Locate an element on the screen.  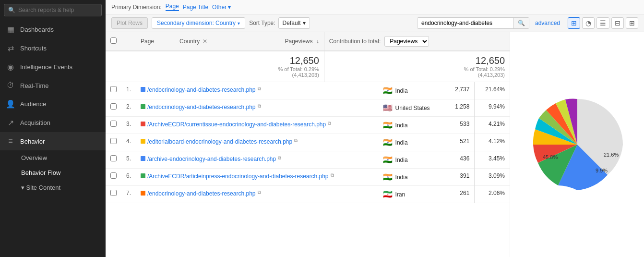
table-row: 6. /ArchiveECDR/articleinpress-endocrino… is located at coordinates (308, 177).